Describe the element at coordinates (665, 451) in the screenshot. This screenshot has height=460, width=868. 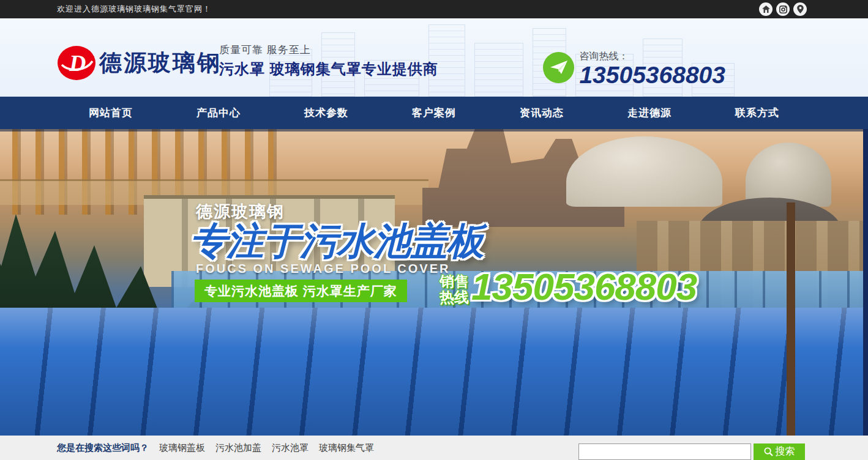
I see `search-input` at that location.